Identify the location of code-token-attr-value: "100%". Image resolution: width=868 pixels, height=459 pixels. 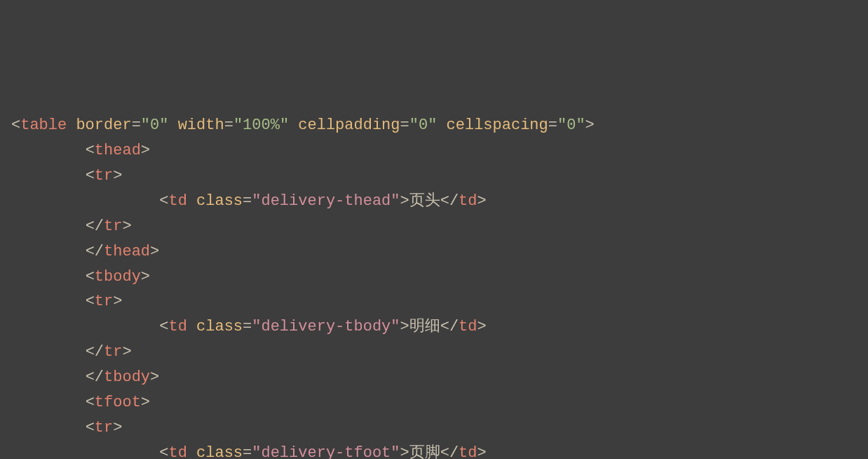
(261, 125).